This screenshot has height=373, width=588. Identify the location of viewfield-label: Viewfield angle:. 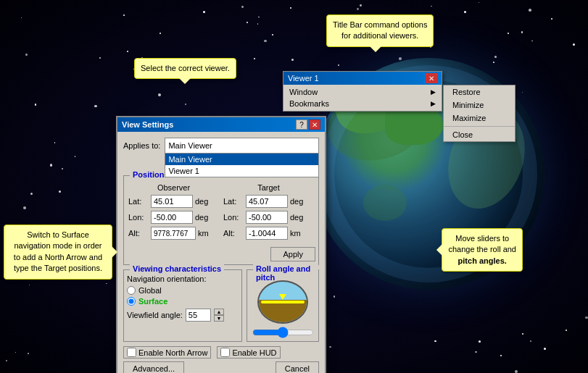
(155, 315).